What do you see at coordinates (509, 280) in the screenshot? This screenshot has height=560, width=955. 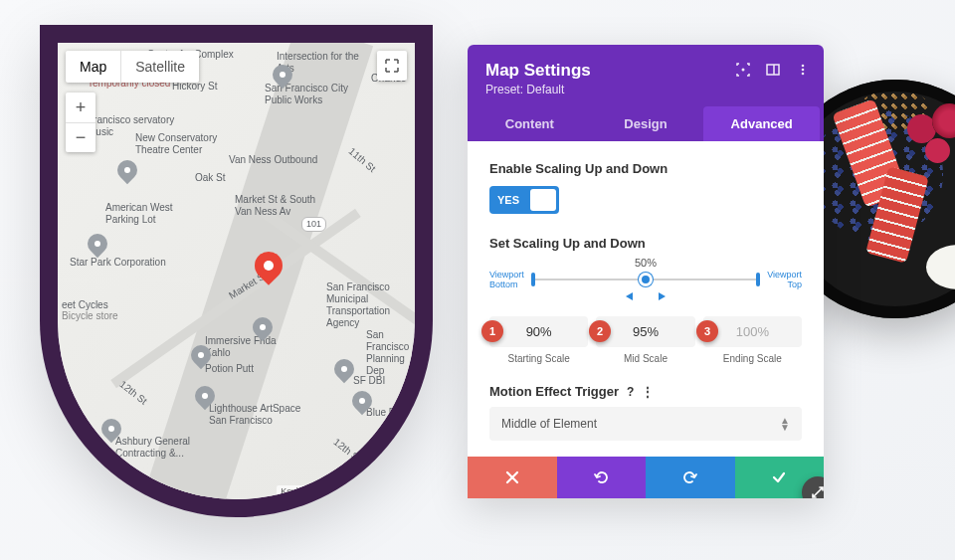 I see `viewport-bottom-label: Viewport Bottom` at bounding box center [509, 280].